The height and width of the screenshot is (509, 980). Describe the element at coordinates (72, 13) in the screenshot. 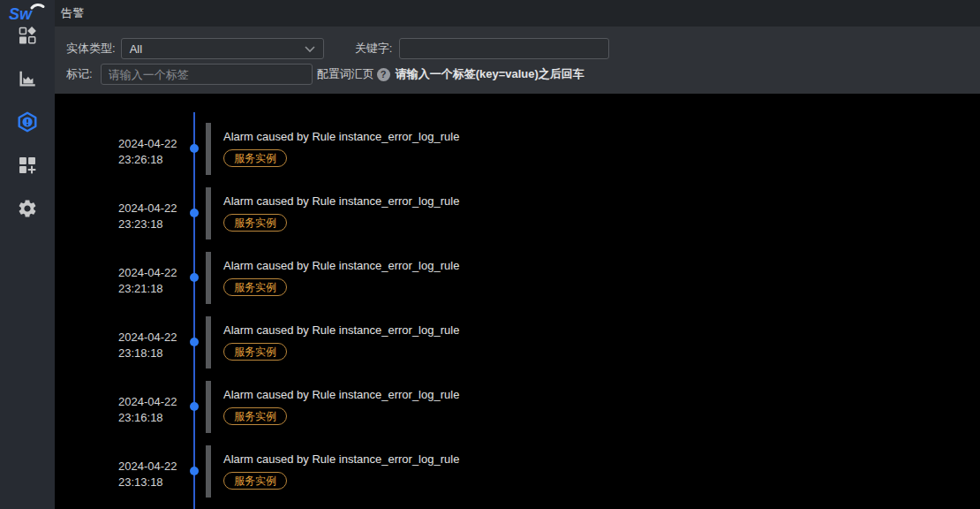

I see `page-title: 告警` at that location.